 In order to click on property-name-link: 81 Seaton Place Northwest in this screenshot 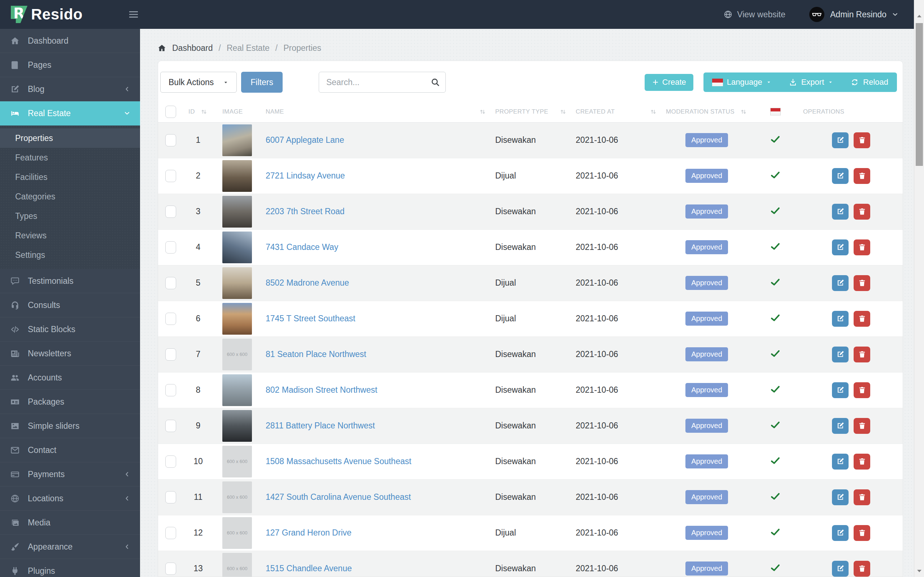, I will do `click(316, 354)`.